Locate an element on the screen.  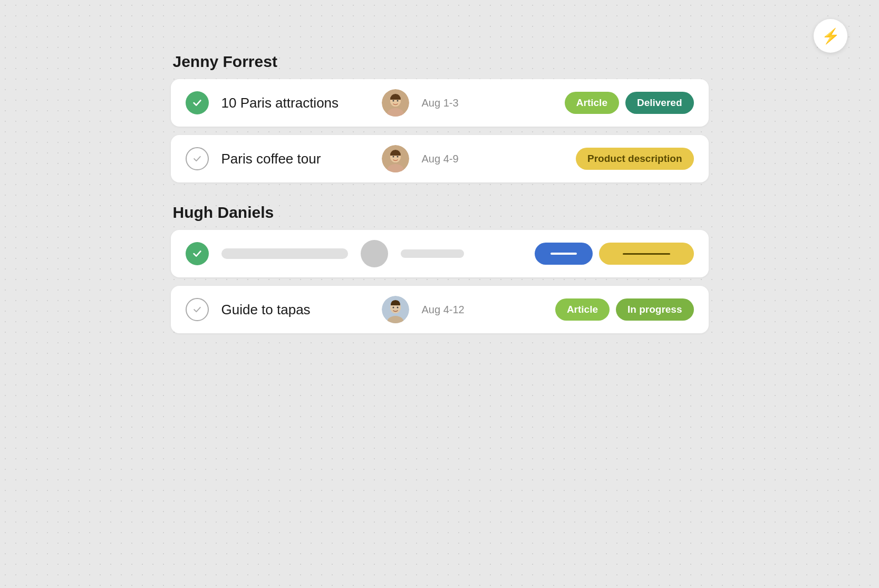
task-title-guide-tapas: Guide to tapas is located at coordinates (295, 310).